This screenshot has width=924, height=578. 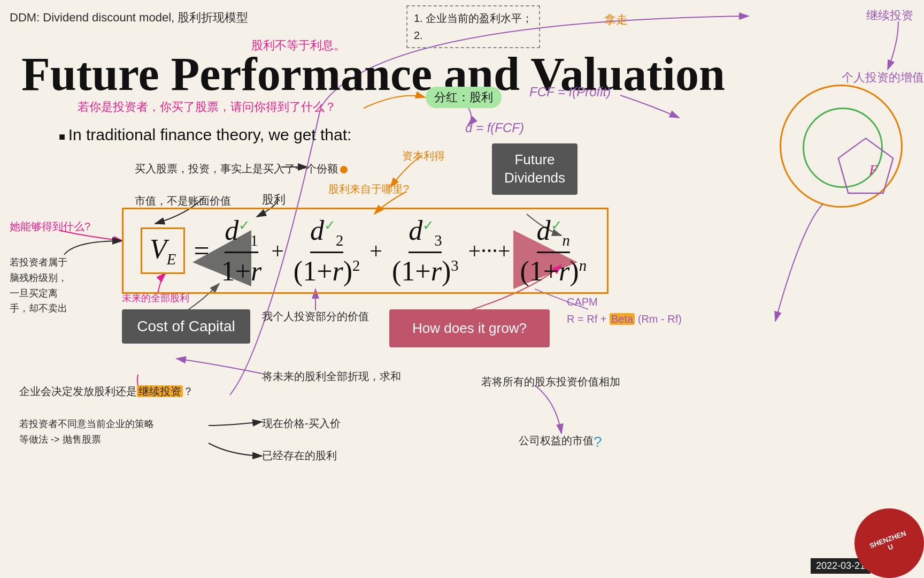 I want to click on xianzai-label: 现在价格-买入价, so click(x=302, y=424).